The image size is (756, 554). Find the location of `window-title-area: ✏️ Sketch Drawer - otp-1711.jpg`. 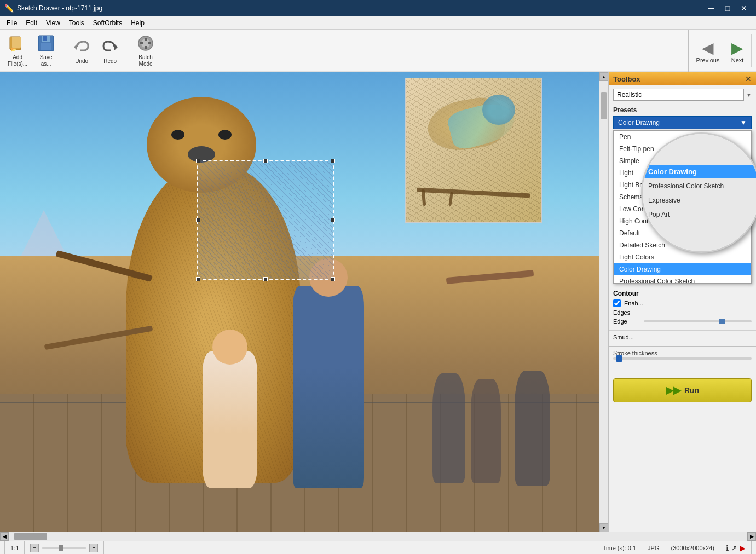

window-title-area: ✏️ Sketch Drawer - otp-1711.jpg is located at coordinates (54, 8).